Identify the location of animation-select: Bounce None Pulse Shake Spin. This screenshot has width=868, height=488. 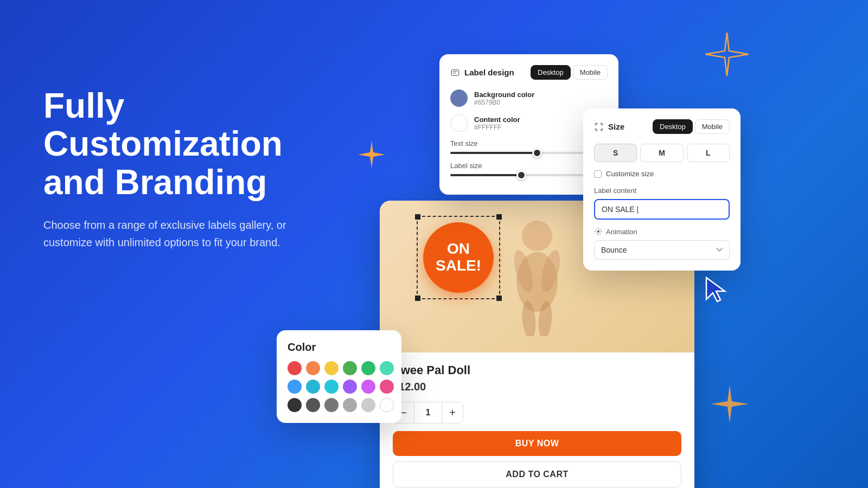
(662, 250).